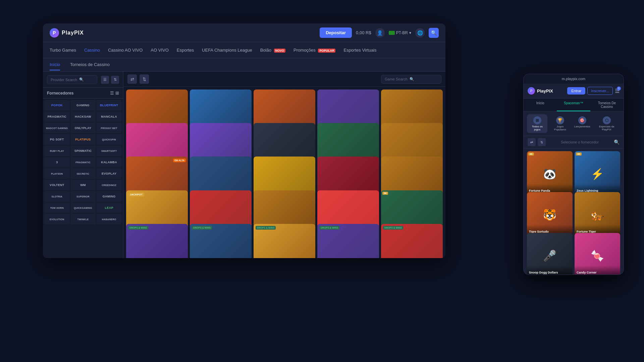  What do you see at coordinates (73, 33) in the screenshot?
I see `logo-text: PlayPIX` at bounding box center [73, 33].